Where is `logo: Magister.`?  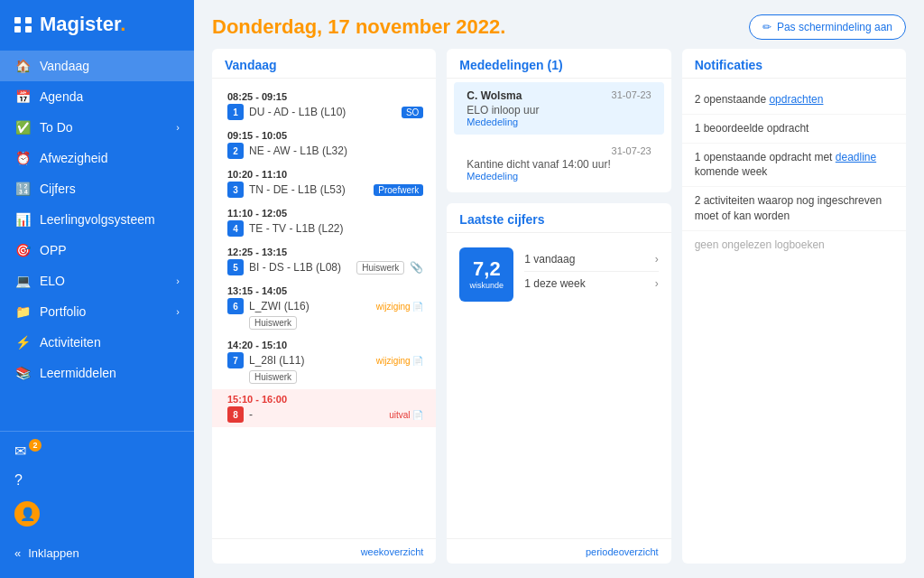
logo: Magister. is located at coordinates (97, 23).